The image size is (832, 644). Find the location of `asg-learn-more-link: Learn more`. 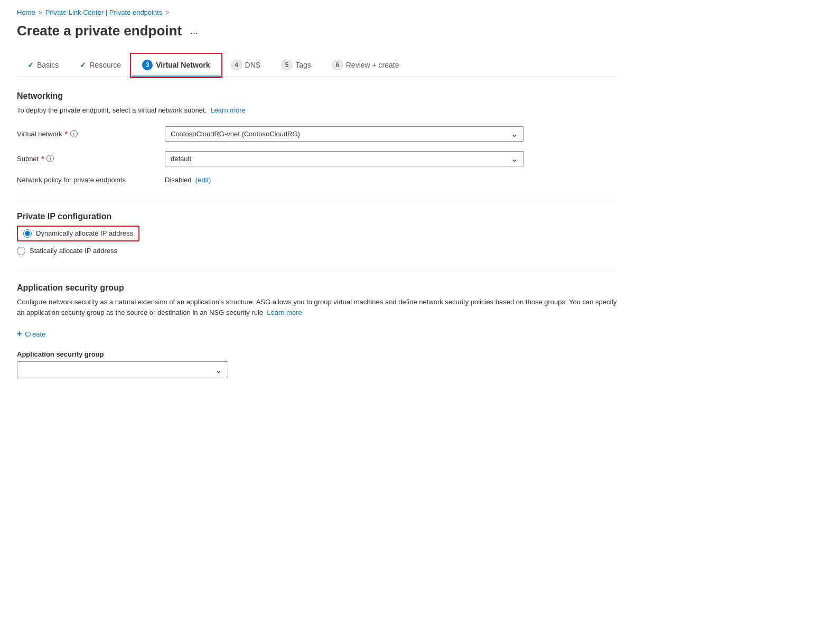

asg-learn-more-link: Learn more is located at coordinates (284, 313).